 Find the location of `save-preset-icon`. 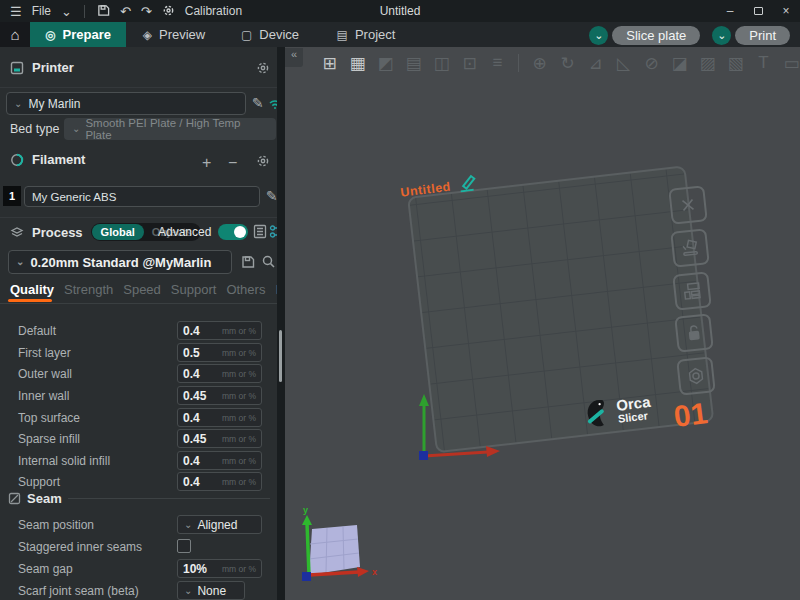

save-preset-icon is located at coordinates (248, 264).